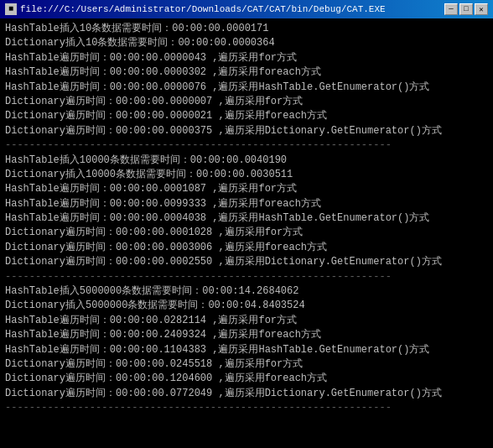 This screenshot has width=493, height=448. Describe the element at coordinates (451, 9) in the screenshot. I see `minimize-button: —` at that location.